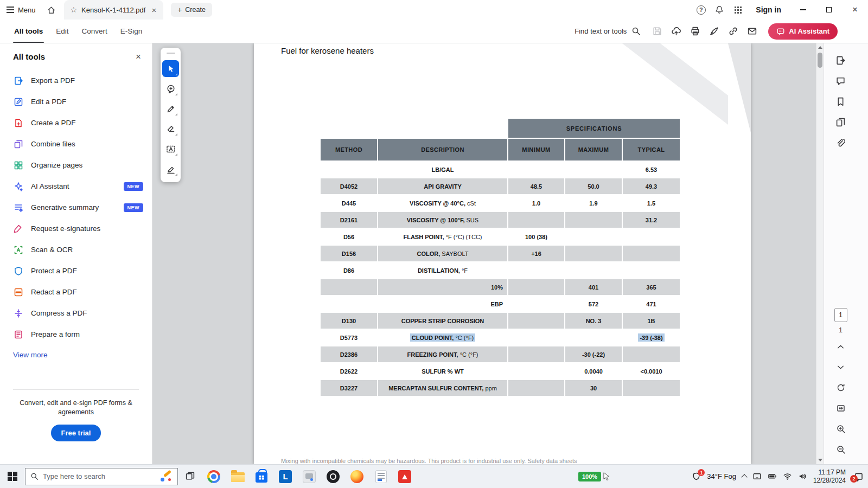  What do you see at coordinates (76, 271) in the screenshot?
I see `tool-item-protect-a-pdf: Protect a PDF` at bounding box center [76, 271].